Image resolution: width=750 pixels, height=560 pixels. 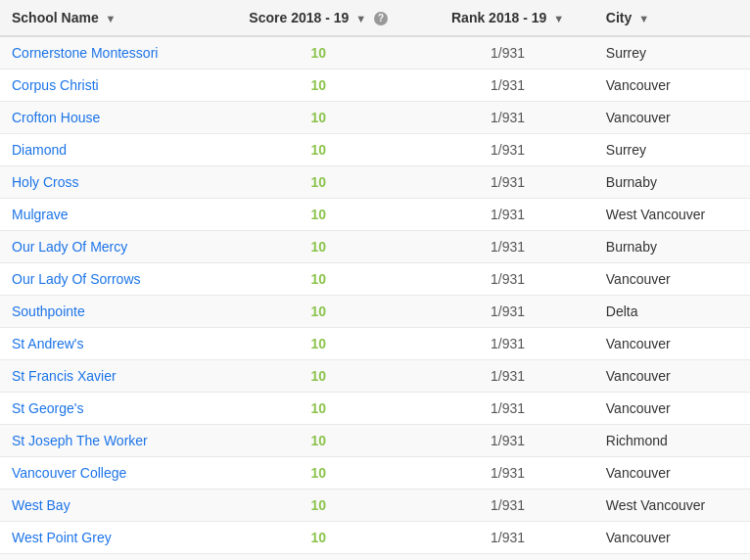 I want to click on school-name-cell: Our Lady Of Mercy, so click(x=108, y=247).